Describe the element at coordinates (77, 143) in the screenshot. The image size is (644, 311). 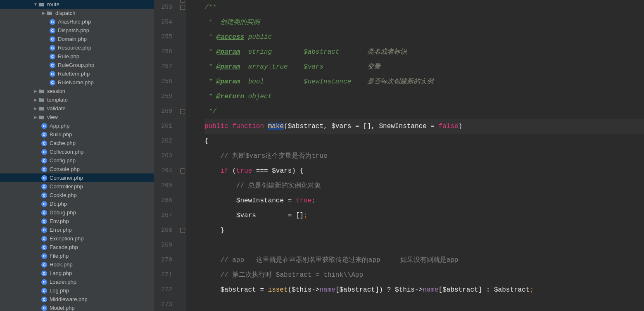
I see `tree-file-Cache.php: CCache.php` at that location.